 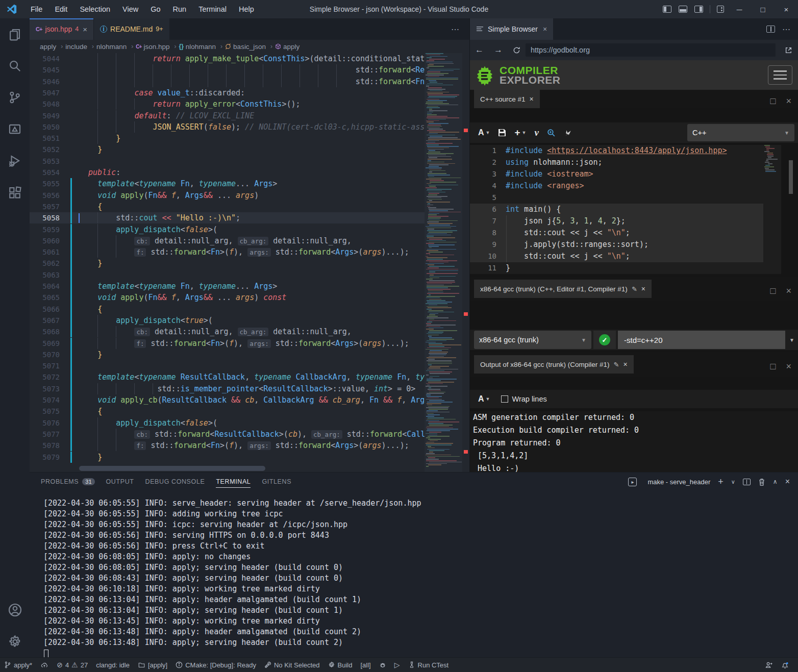 I want to click on toggle-panel-icon, so click(x=683, y=9).